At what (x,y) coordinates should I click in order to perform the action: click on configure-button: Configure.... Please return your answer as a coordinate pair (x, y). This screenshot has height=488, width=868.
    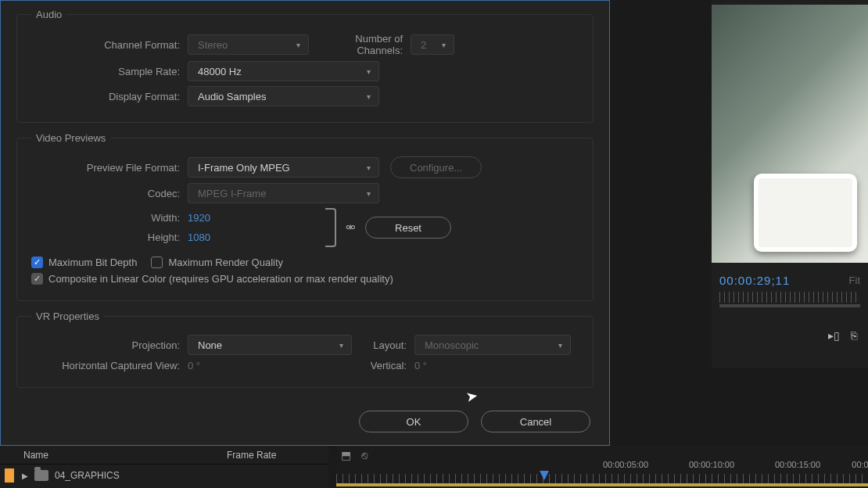
    Looking at the image, I should click on (436, 167).